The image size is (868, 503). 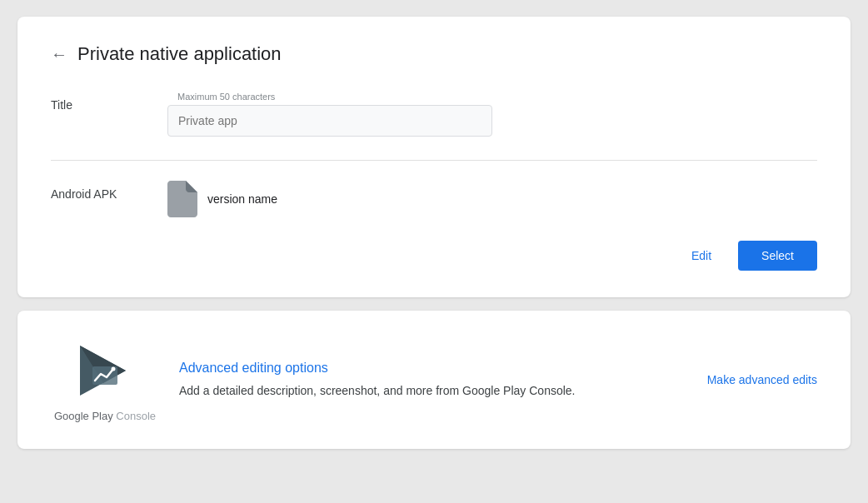 I want to click on card-actions: Edit Select, so click(x=434, y=256).